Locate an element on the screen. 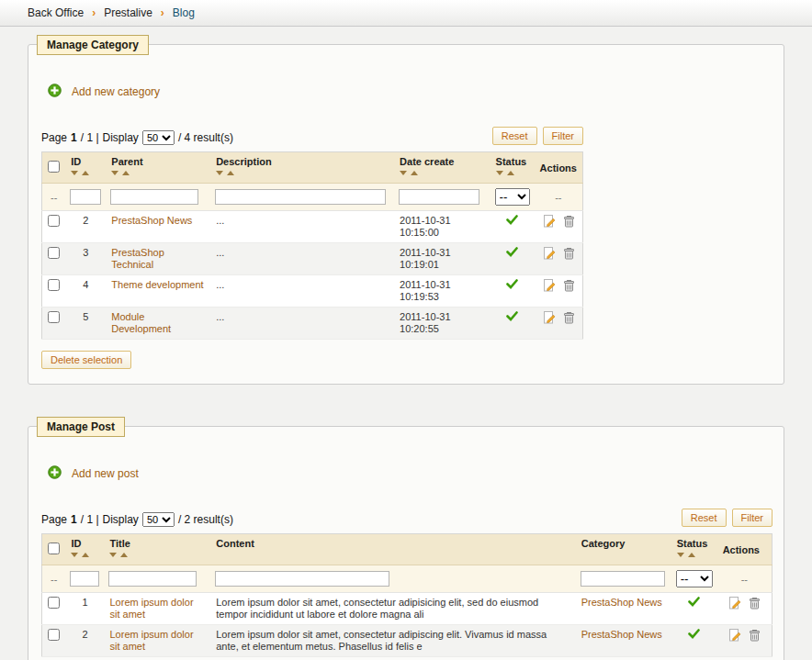 This screenshot has height=660, width=812. delete-selection-button: Delete selection is located at coordinates (86, 360).